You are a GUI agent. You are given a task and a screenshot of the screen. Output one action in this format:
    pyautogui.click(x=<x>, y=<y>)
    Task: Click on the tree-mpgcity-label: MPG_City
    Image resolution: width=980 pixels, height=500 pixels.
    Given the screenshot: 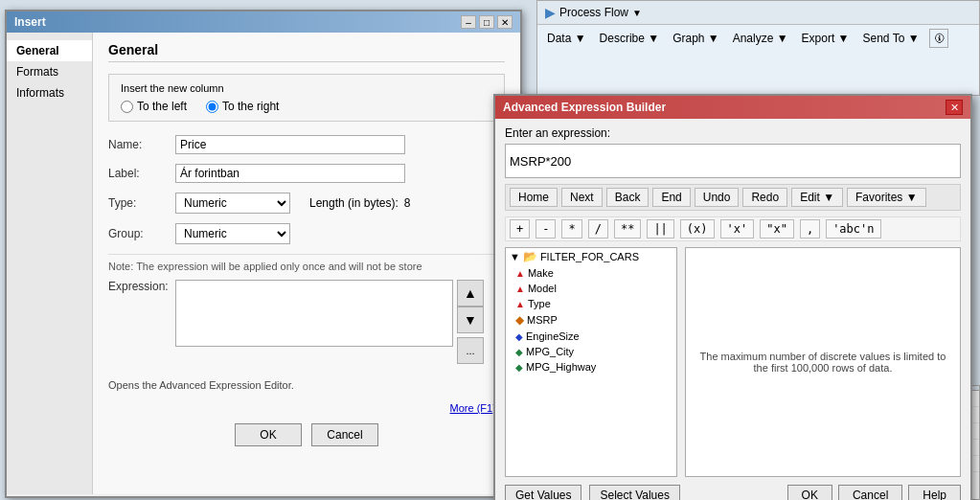 What is the action you would take?
    pyautogui.click(x=550, y=352)
    